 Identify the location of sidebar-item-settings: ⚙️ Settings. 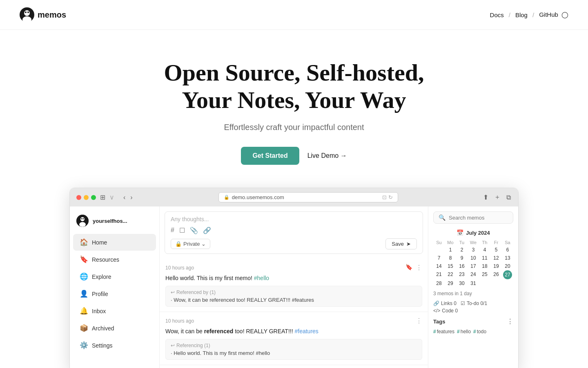
(114, 345).